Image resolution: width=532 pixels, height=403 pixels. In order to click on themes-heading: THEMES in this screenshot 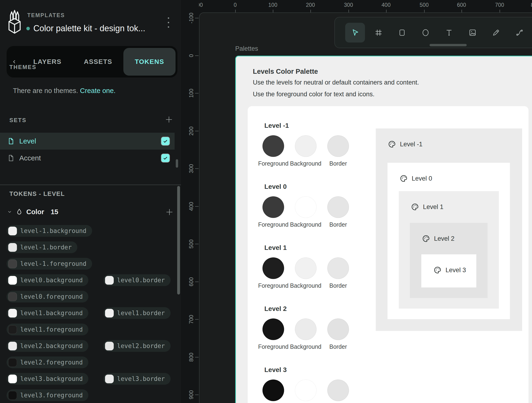, I will do `click(23, 67)`.